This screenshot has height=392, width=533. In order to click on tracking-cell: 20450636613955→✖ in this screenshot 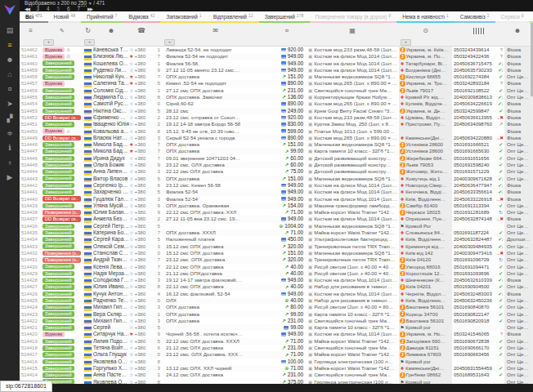, I will do `click(478, 118)`.